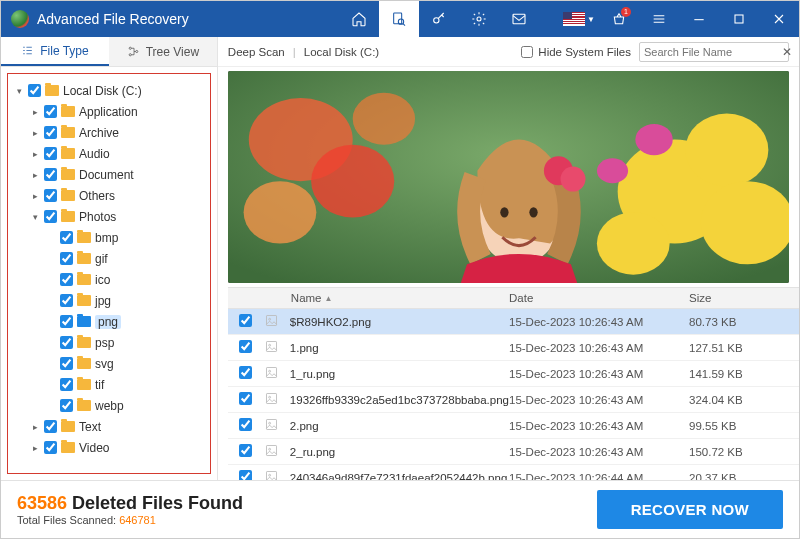  I want to click on tree-label: Audio, so click(94, 154).